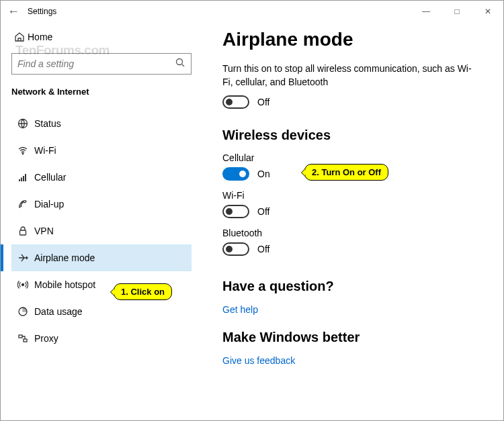 The height and width of the screenshot is (421, 504). I want to click on sidebar-item-status: Status, so click(101, 124).